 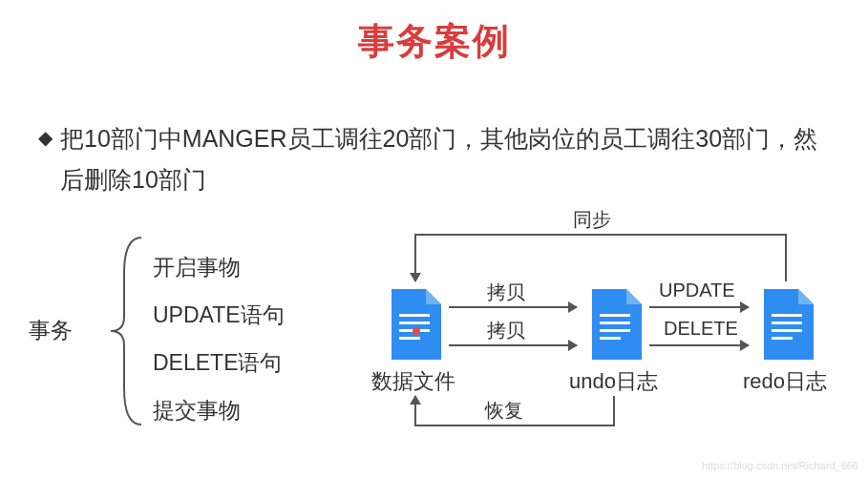 What do you see at coordinates (219, 267) in the screenshot?
I see `step-open: 开启事物` at bounding box center [219, 267].